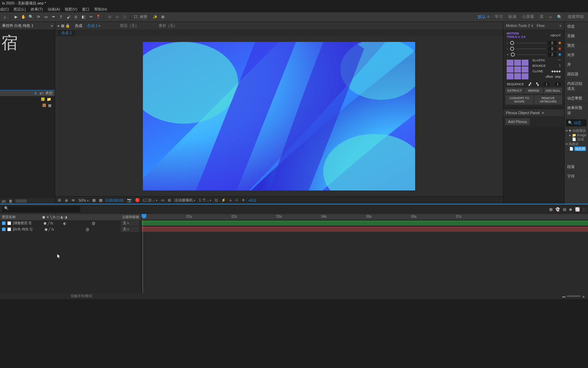 The height and width of the screenshot is (368, 588). I want to click on hand-tool-icon: ✋, so click(23, 17).